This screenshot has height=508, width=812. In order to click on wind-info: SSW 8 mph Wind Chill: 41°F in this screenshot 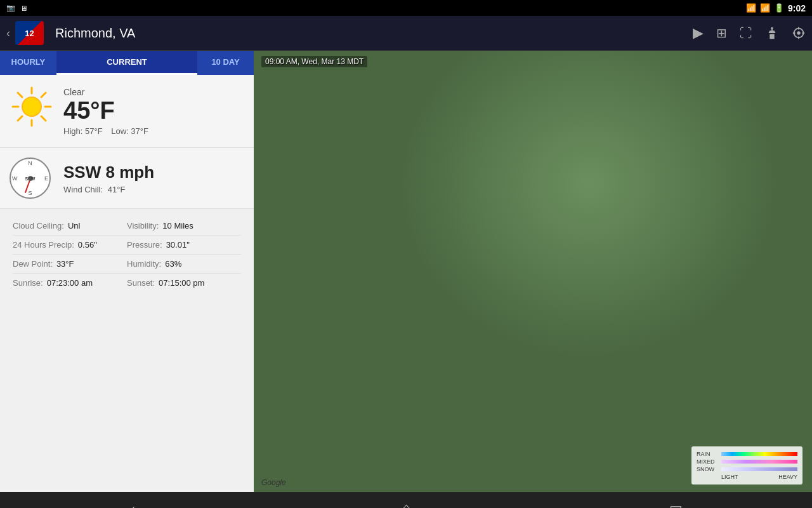, I will do `click(109, 178)`.